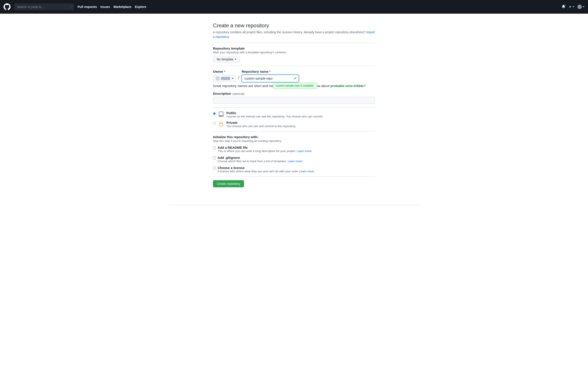 The width and height of the screenshot is (588, 375). I want to click on search-input, so click(44, 7).